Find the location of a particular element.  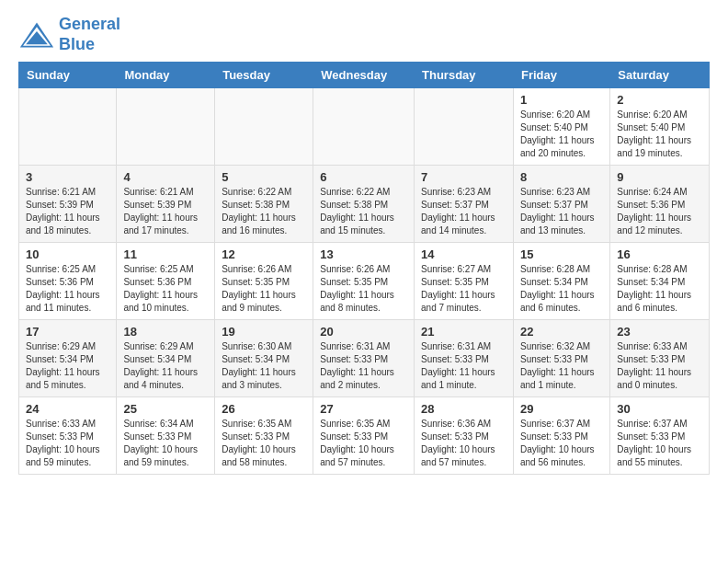

cell-info: Sunrise: 6:24 AM Sunset: 5:36 PM Dayligh… is located at coordinates (660, 212).